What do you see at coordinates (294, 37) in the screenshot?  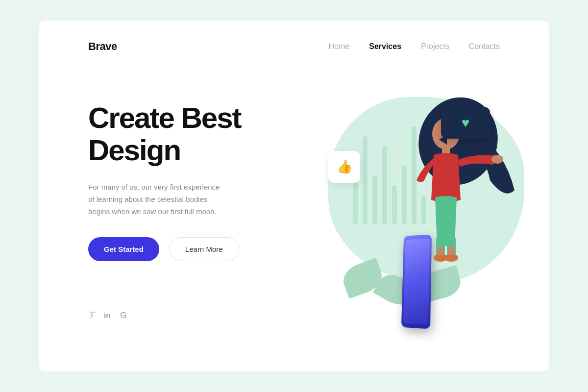 I see `header: Brave Home Services Projects Contacts` at bounding box center [294, 37].